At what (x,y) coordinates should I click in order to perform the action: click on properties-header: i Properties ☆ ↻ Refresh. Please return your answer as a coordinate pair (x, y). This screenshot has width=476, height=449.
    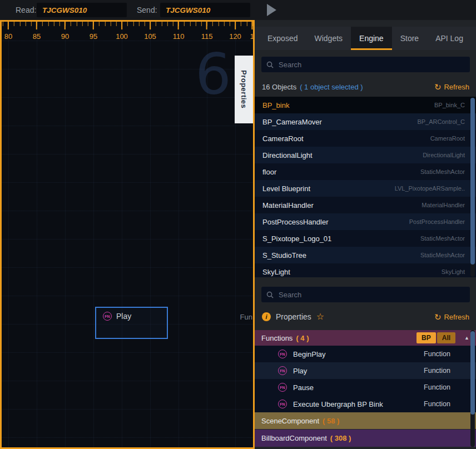
    Looking at the image, I should click on (366, 317).